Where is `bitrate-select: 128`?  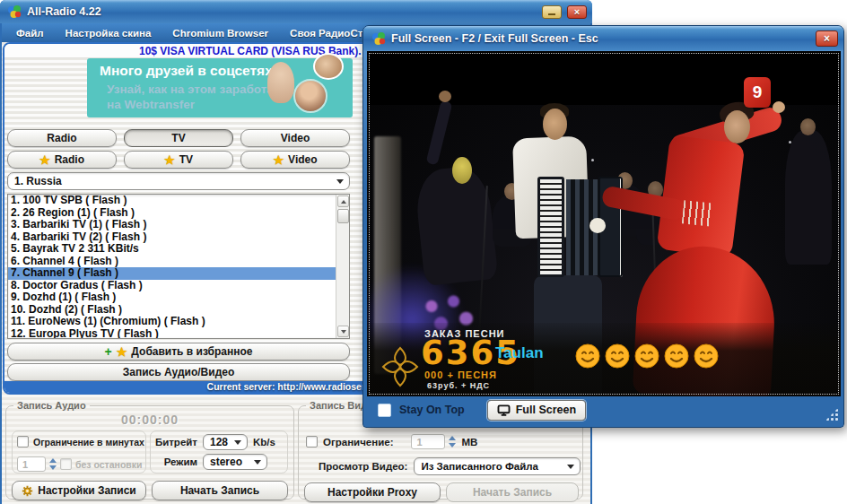
bitrate-select: 128 is located at coordinates (225, 442).